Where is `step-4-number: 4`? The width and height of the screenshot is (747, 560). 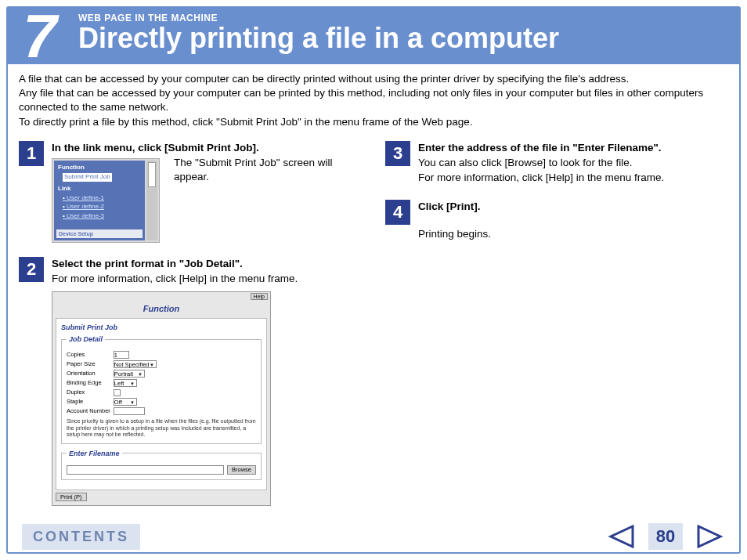
step-4-number: 4 is located at coordinates (398, 212).